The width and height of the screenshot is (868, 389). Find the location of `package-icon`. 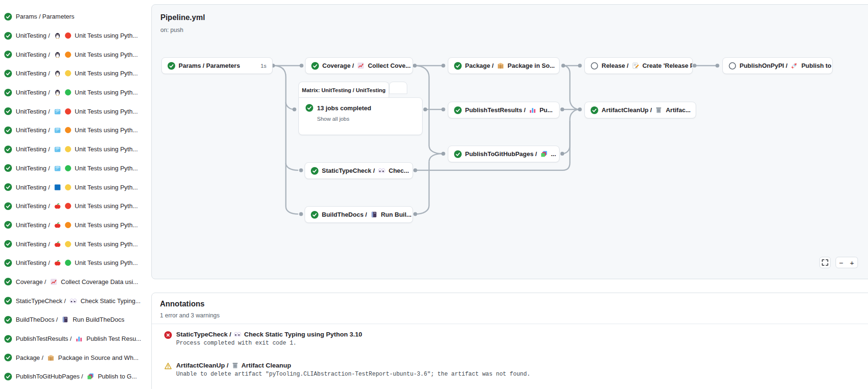

package-icon is located at coordinates (500, 66).